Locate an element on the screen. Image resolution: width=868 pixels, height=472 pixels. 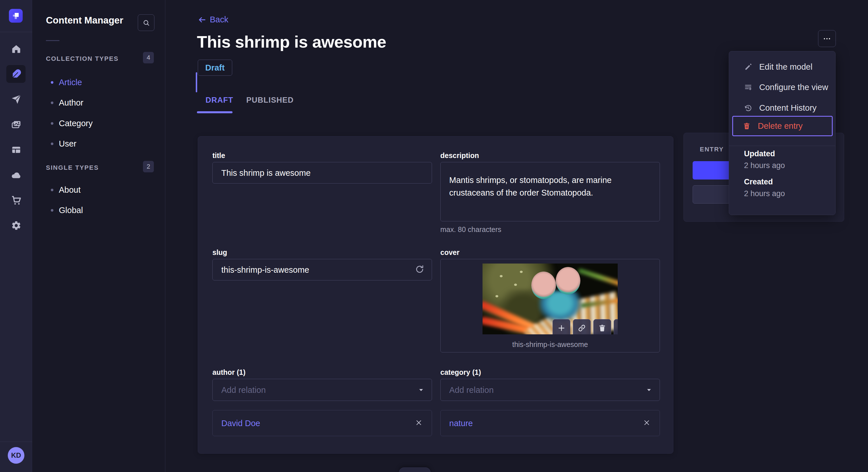
layout-icon is located at coordinates (16, 150).